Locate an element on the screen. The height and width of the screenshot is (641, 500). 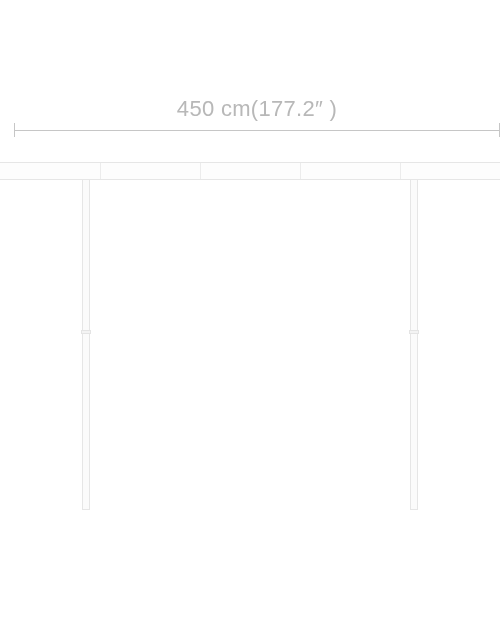
awning-post-right is located at coordinates (414, 345).